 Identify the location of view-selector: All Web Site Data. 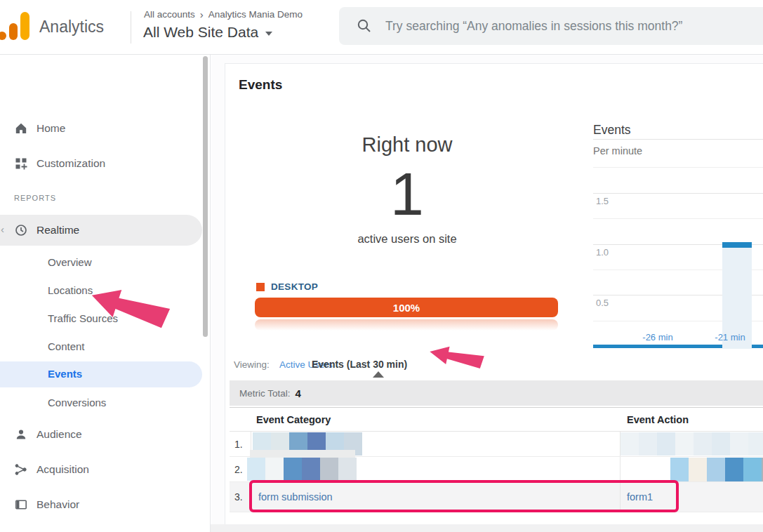
(208, 32).